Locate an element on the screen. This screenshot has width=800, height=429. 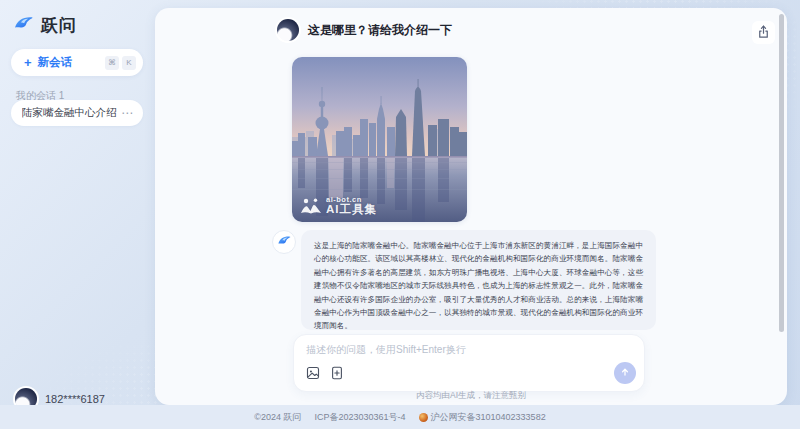
police-badge-icon is located at coordinates (424, 418).